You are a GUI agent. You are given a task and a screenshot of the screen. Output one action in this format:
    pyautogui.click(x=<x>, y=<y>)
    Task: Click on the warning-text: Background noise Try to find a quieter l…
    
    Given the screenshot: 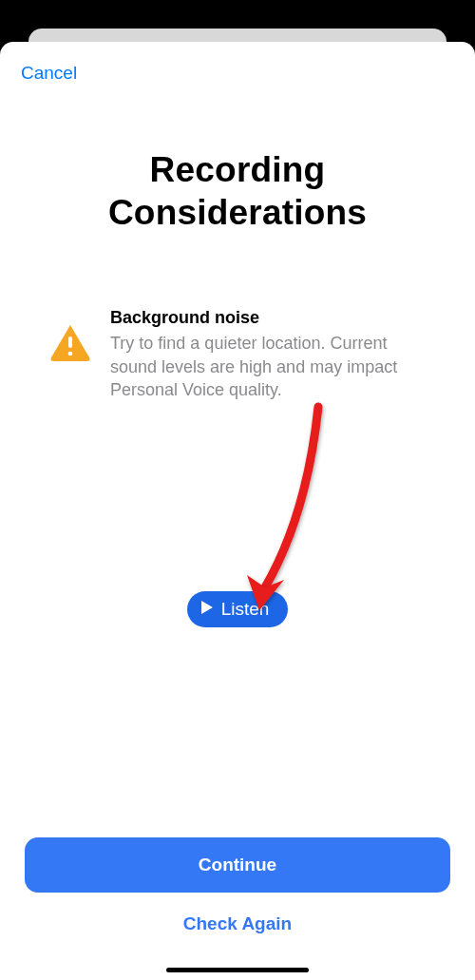 What is the action you would take?
    pyautogui.click(x=274, y=355)
    